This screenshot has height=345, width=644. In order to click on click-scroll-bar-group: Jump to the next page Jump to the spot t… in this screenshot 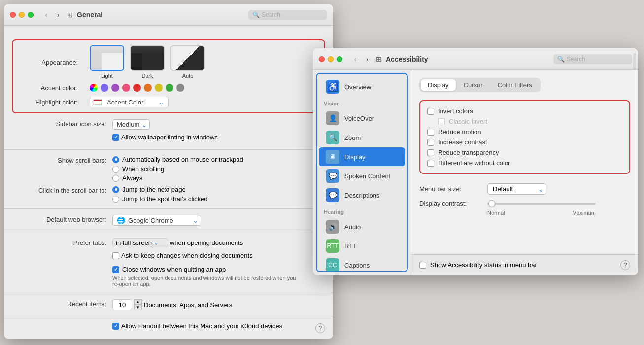, I will do `click(160, 194)`.